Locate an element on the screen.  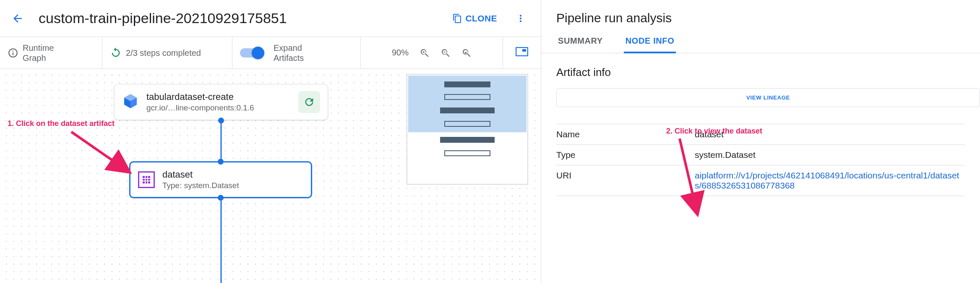
pipeline-node-tabulardataset-create: tabulardataset-create gcr.io/…line-compo… is located at coordinates (221, 102).